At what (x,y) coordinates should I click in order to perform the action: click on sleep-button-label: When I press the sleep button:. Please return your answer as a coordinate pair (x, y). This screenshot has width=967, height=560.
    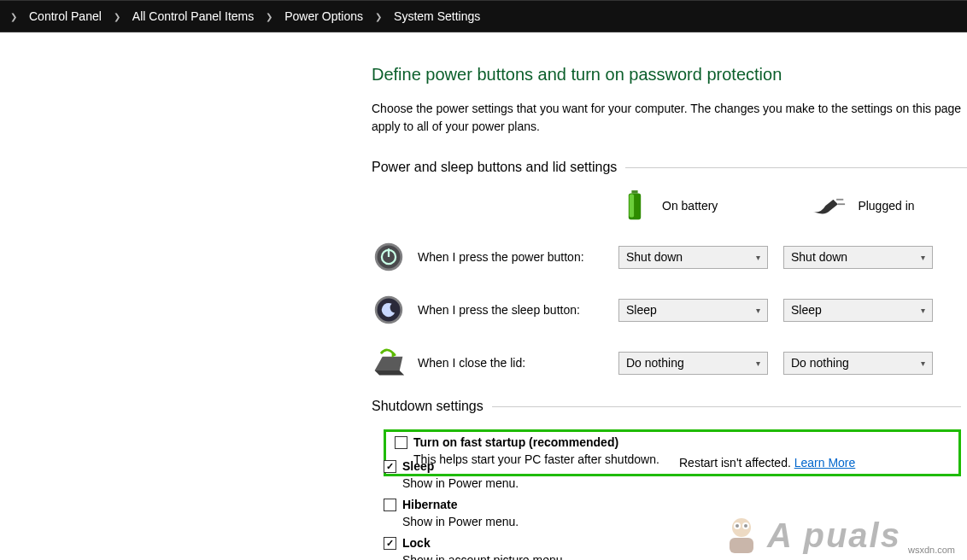
    Looking at the image, I should click on (518, 310).